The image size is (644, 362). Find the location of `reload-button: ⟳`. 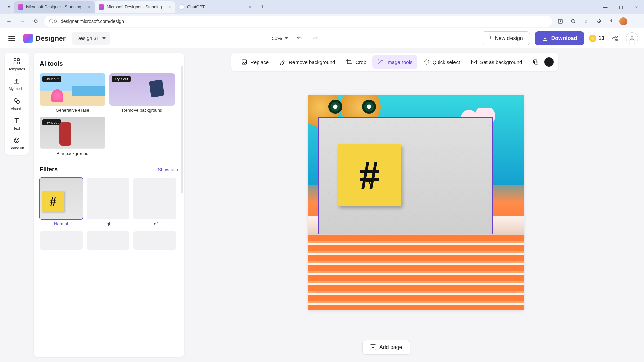

reload-button: ⟳ is located at coordinates (36, 21).